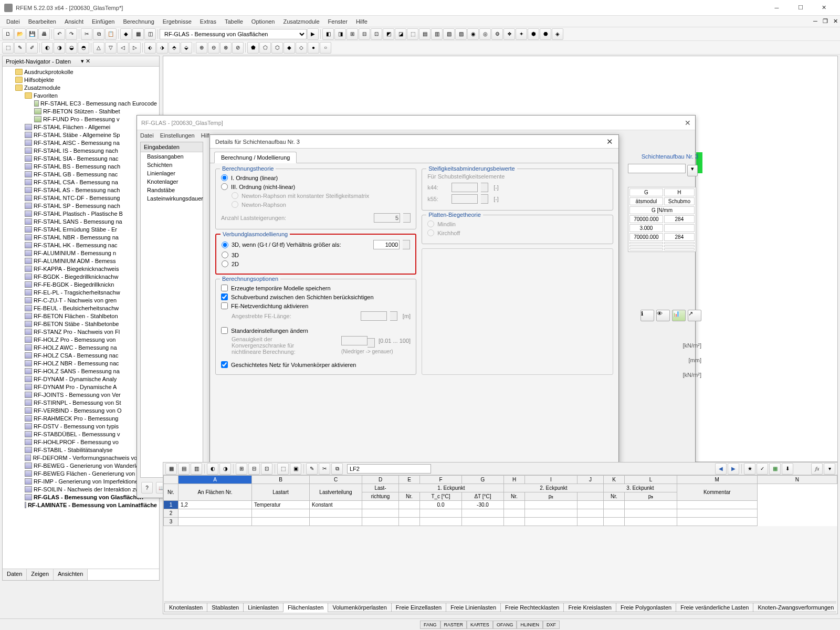 The image size is (840, 630). Describe the element at coordinates (306, 607) in the screenshot. I see `ba-tab: Flächenlasten` at that location.